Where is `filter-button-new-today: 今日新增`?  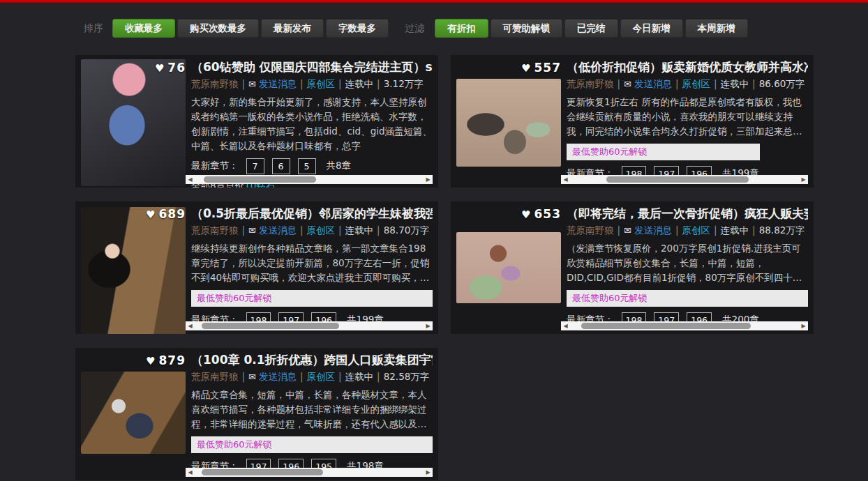 filter-button-new-today: 今日新增 is located at coordinates (652, 28).